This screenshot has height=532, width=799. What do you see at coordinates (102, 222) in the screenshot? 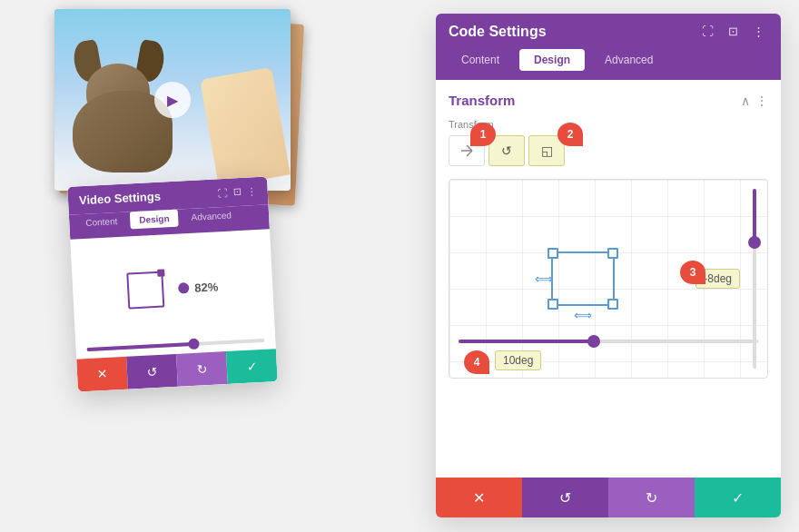
I see `vs-tab-content: Content` at bounding box center [102, 222].